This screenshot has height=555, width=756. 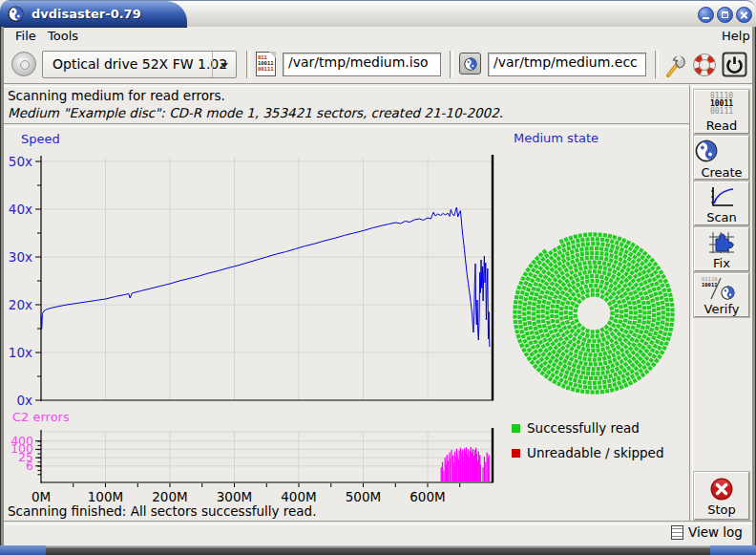 I want to click on create-button: Create, so click(x=722, y=158).